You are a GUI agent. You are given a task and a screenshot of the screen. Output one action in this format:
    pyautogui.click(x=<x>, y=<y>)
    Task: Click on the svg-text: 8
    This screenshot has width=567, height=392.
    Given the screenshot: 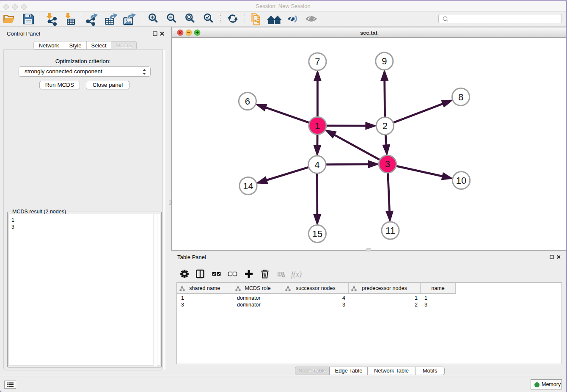 What is the action you would take?
    pyautogui.click(x=461, y=97)
    